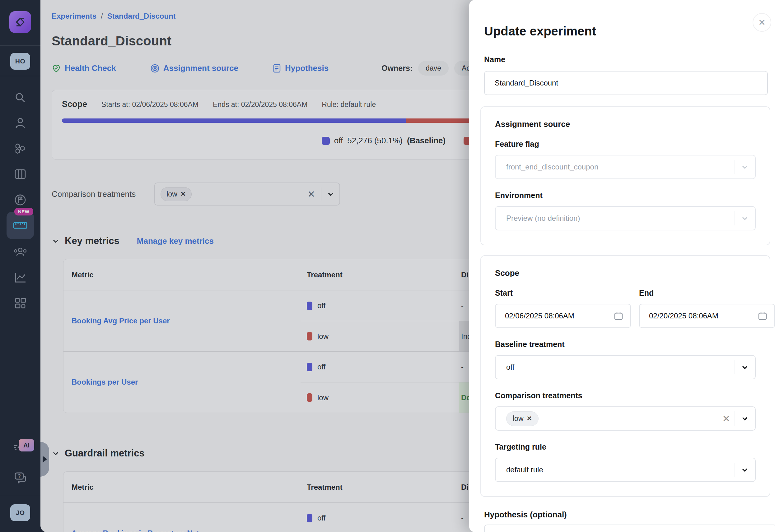  What do you see at coordinates (630, 528) in the screenshot?
I see `hypothesis-textarea` at bounding box center [630, 528].